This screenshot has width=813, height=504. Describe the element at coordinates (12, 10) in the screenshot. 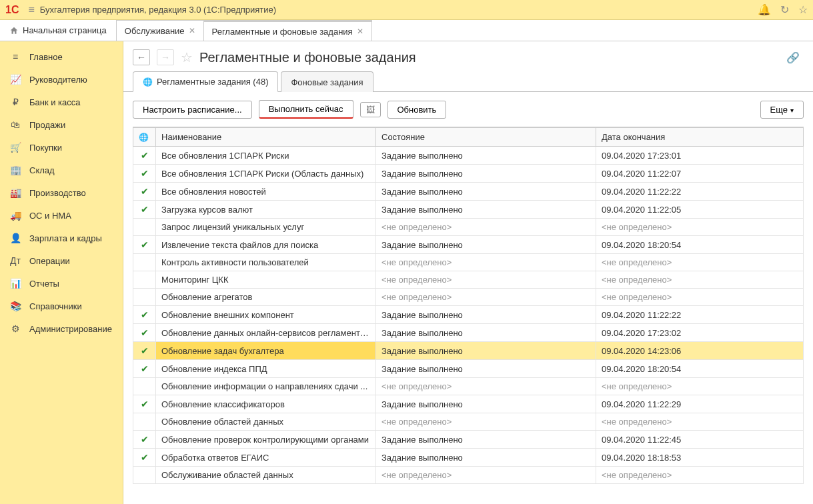

I see `app-logo: 1C` at that location.